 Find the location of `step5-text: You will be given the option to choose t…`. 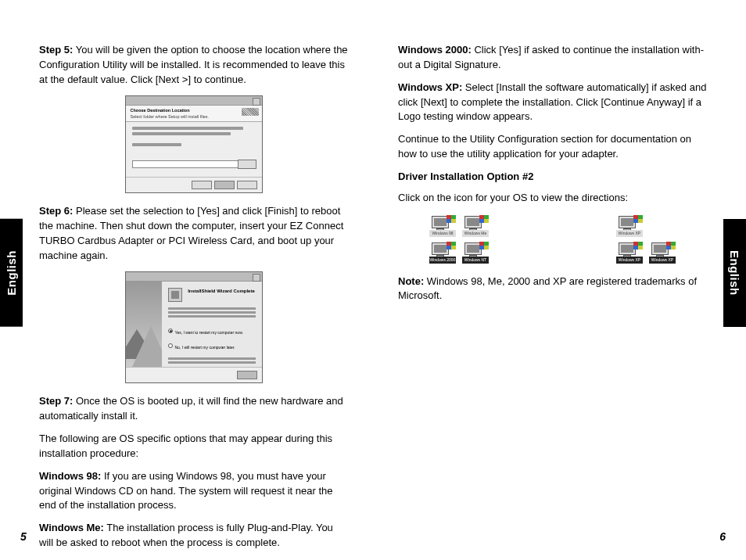

step5-text: You will be given the option to choose t… is located at coordinates (194, 64).